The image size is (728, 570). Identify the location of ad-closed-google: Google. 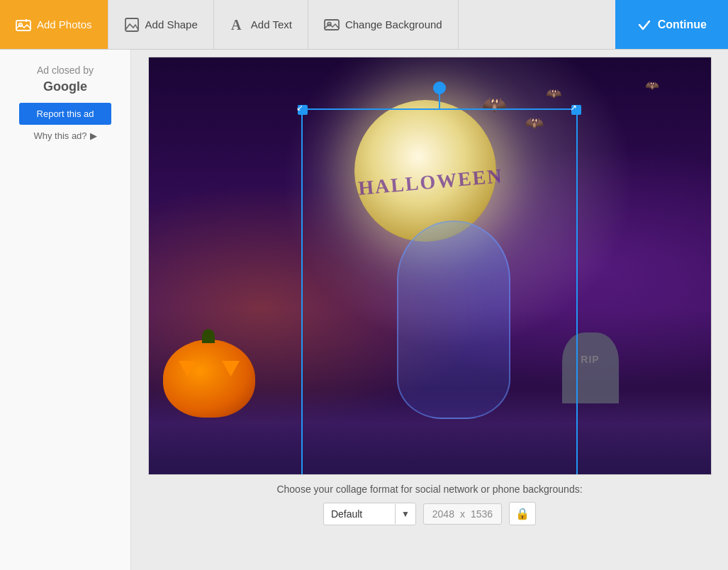
(65, 86).